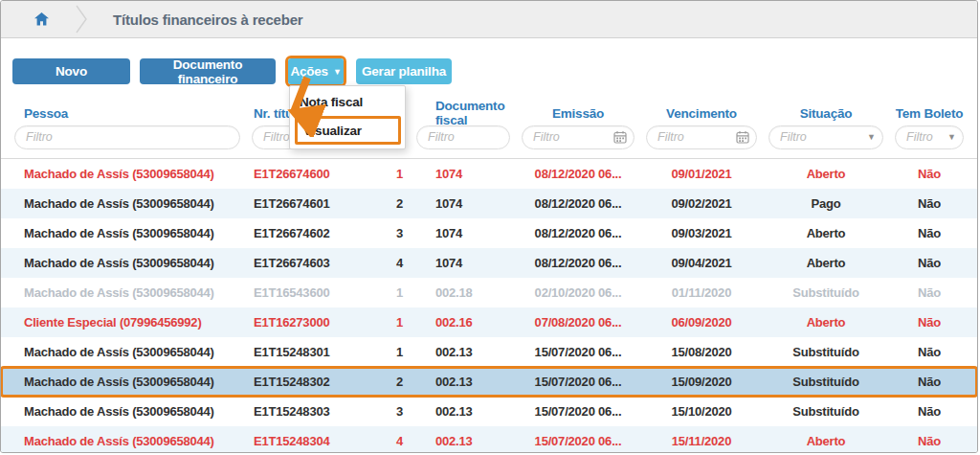 This screenshot has height=455, width=980. Describe the element at coordinates (702, 381) in the screenshot. I see `cell-vencimento: 15/09/2020` at that location.